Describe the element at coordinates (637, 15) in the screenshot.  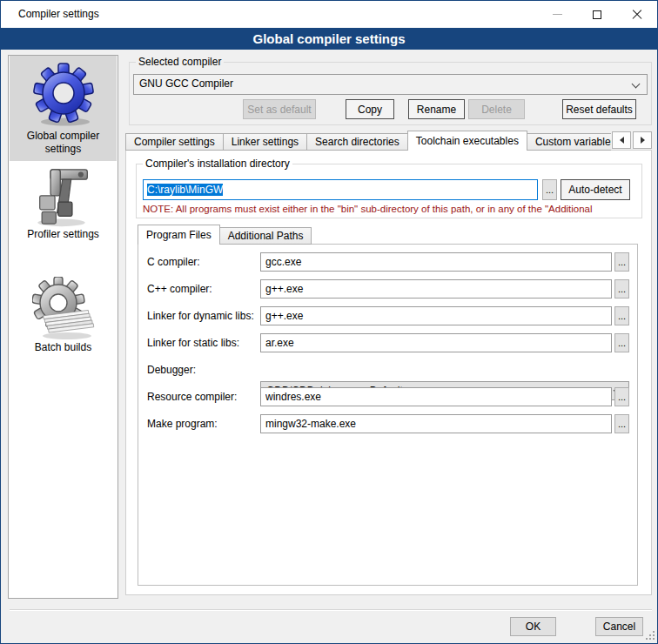
I see `close-icon` at that location.